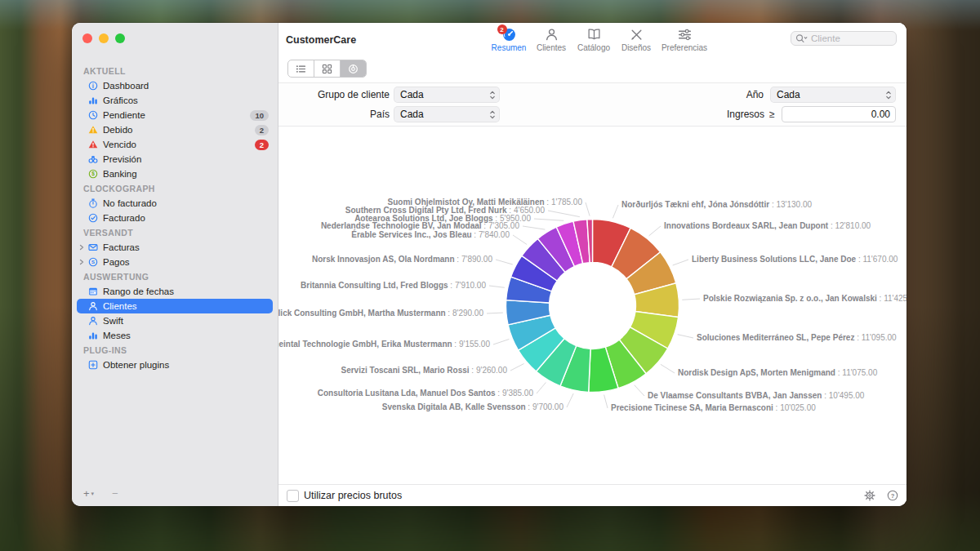  Describe the element at coordinates (777, 372) in the screenshot. I see `slice-label: Nordisk Design ApS, Morten Menigmand : 1…` at that location.